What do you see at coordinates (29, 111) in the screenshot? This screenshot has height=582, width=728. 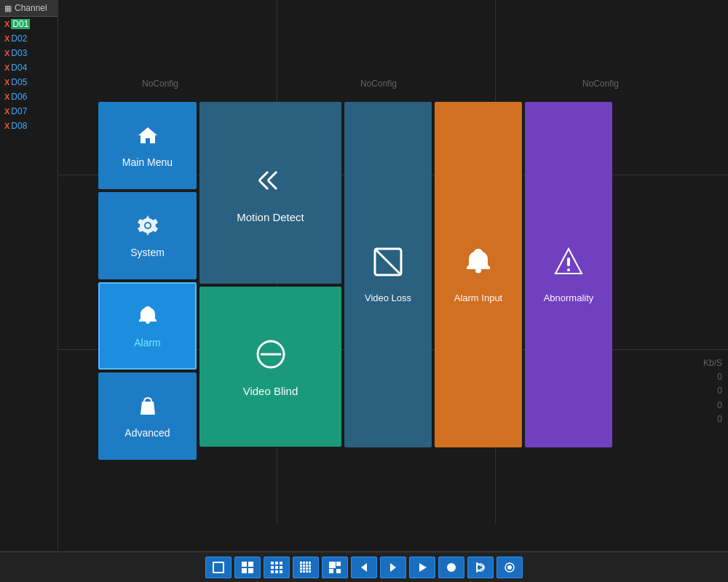 I see `channel-item-d07: XD07` at bounding box center [29, 111].